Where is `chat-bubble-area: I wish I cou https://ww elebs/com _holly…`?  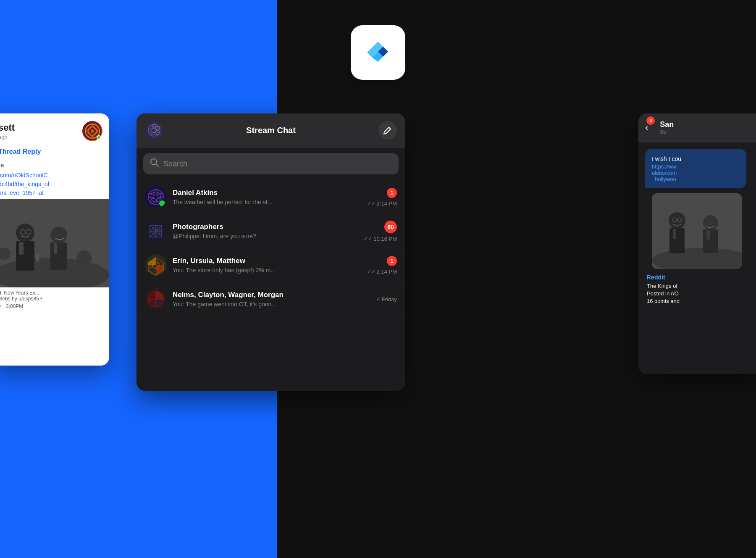 chat-bubble-area: I wish I cou https://ww elebs/com _holly… is located at coordinates (697, 227).